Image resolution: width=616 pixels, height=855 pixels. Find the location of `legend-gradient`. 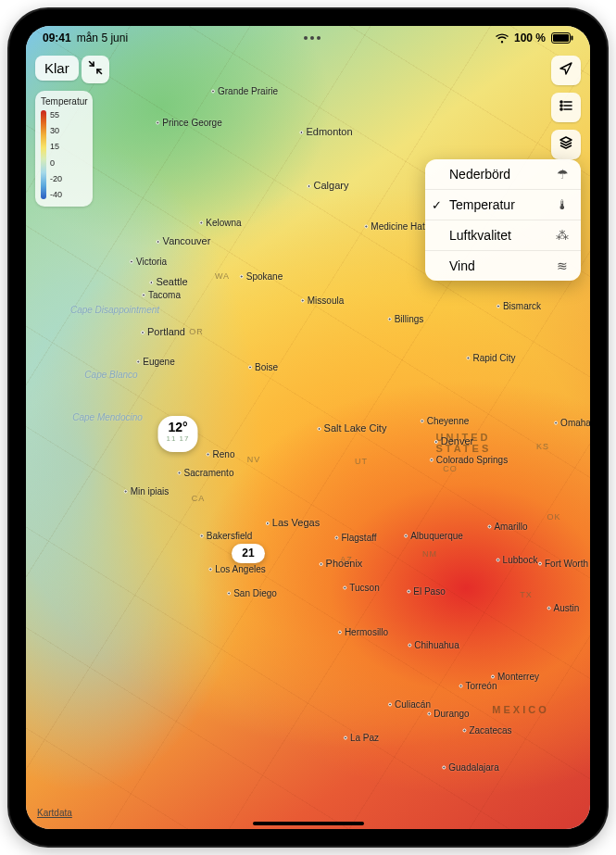

legend-gradient is located at coordinates (44, 155).